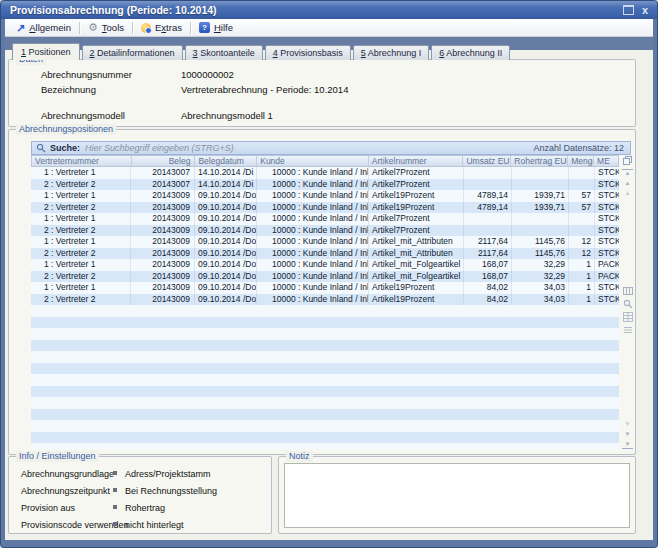  I want to click on info-label: Provision aus, so click(48, 508).